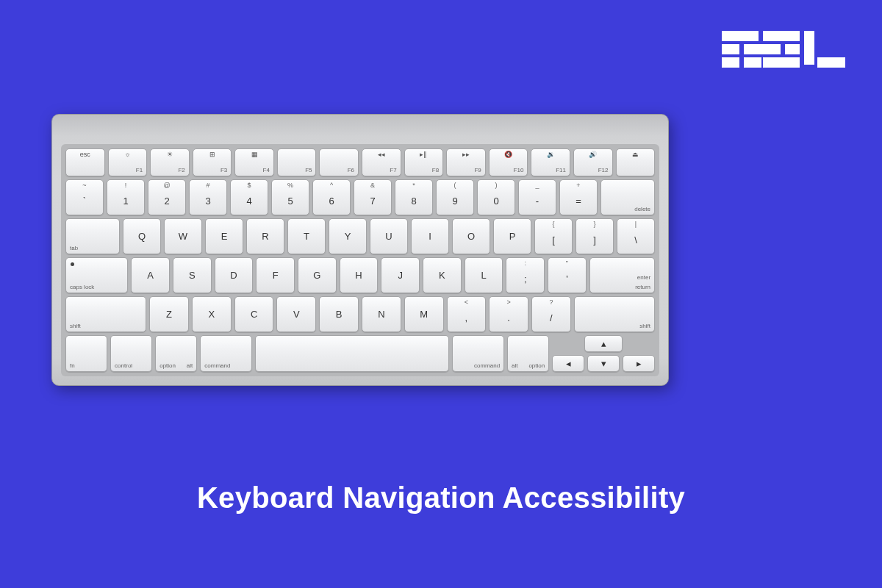 This screenshot has width=882, height=588. I want to click on key-Q: Q, so click(142, 237).